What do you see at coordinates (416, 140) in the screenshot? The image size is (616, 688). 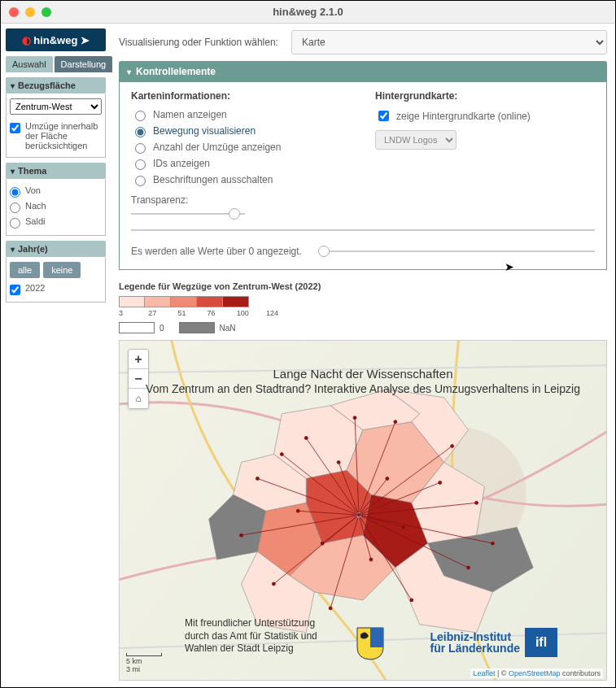 I see `hintergrund-select: LNDW Logos` at bounding box center [416, 140].